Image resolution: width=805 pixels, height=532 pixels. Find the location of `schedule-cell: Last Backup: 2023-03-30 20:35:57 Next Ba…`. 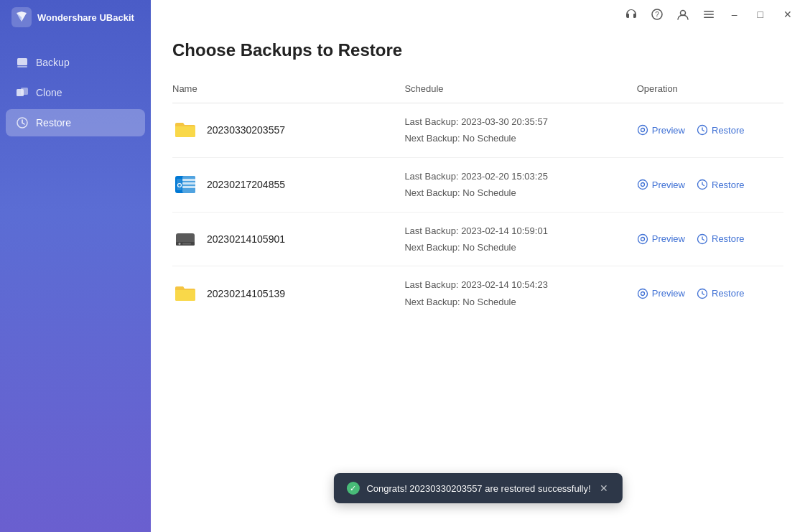

schedule-cell: Last Backup: 2023-03-30 20:35:57 Next Ba… is located at coordinates (520, 131).